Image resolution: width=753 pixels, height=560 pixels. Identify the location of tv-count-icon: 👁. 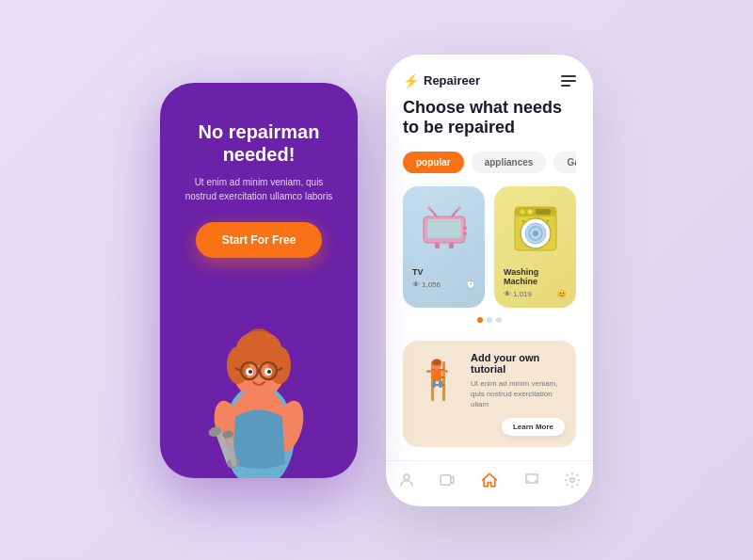
(416, 284).